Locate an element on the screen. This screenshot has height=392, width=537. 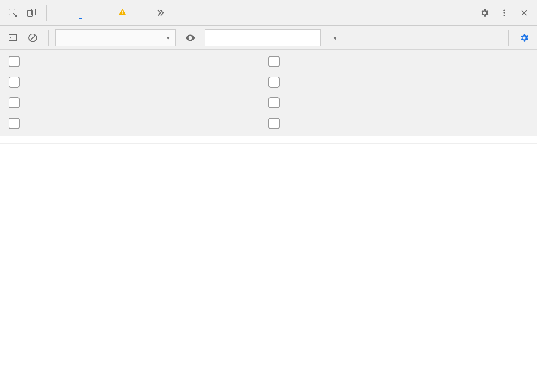
more-tabs-icon is located at coordinates (159, 13).